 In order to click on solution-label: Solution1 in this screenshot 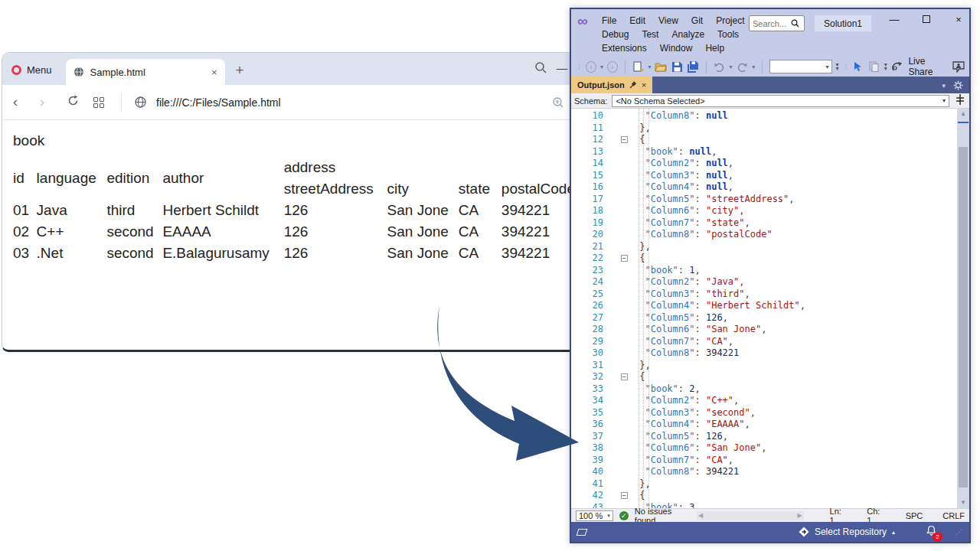, I will do `click(843, 23)`.